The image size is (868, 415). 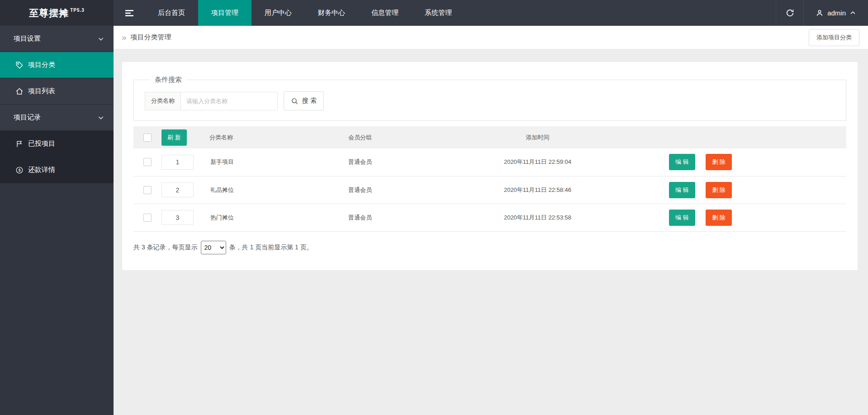 What do you see at coordinates (57, 65) in the screenshot?
I see `sidebar-item-project-category: 项目分类` at bounding box center [57, 65].